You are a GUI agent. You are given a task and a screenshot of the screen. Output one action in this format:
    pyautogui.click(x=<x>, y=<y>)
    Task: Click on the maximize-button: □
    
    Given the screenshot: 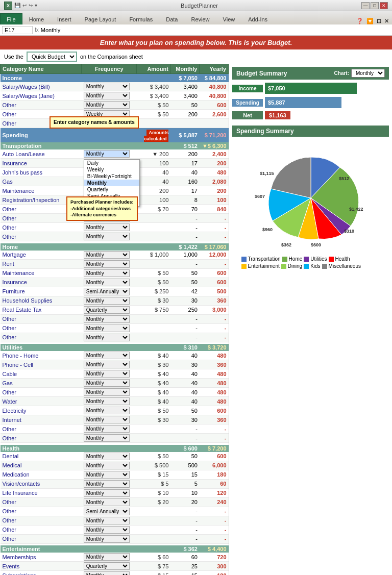 What is the action you would take?
    pyautogui.click(x=375, y=6)
    